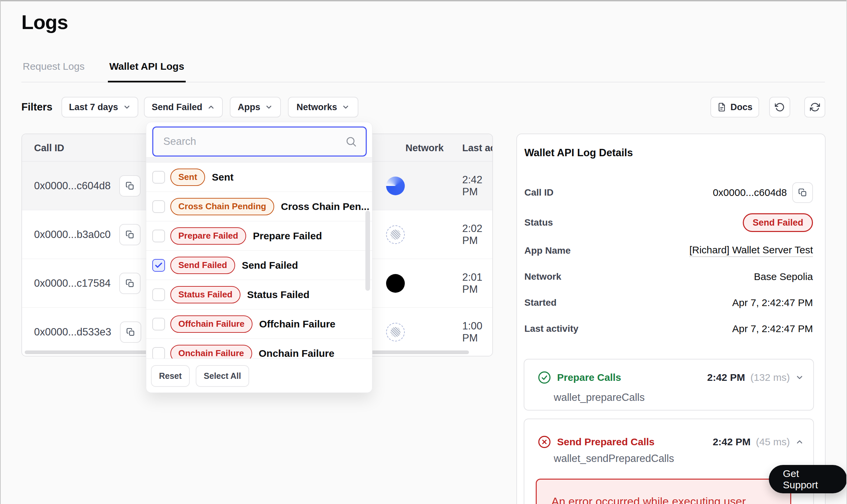 The width and height of the screenshot is (847, 504). I want to click on detail-label: Last activity, so click(551, 329).